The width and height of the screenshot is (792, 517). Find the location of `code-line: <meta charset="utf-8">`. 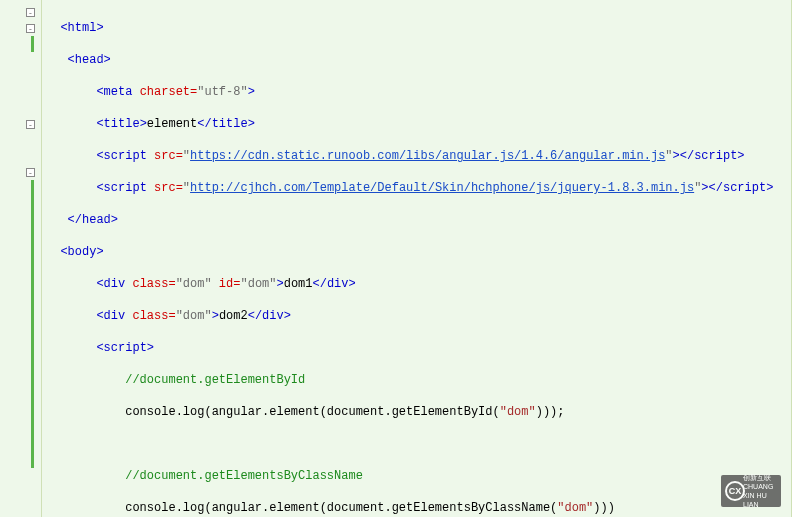

code-line: <meta charset="utf-8"> is located at coordinates (418, 92).